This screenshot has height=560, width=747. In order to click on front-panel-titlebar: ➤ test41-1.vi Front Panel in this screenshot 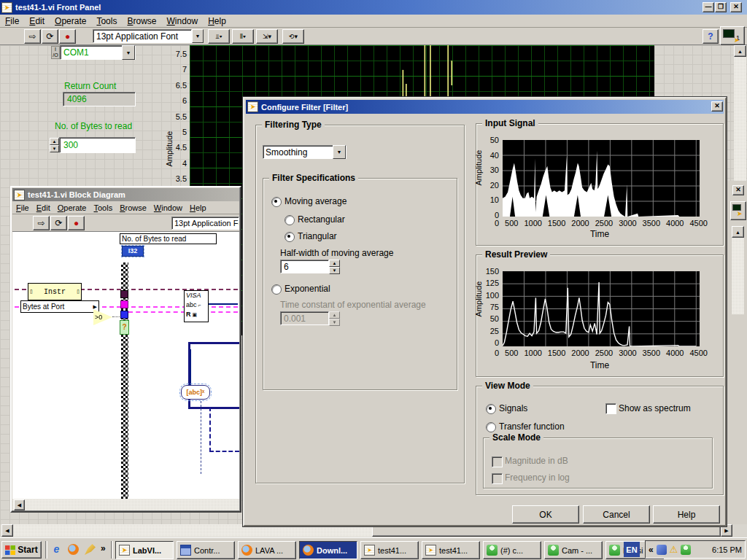, I will do `click(374, 7)`.